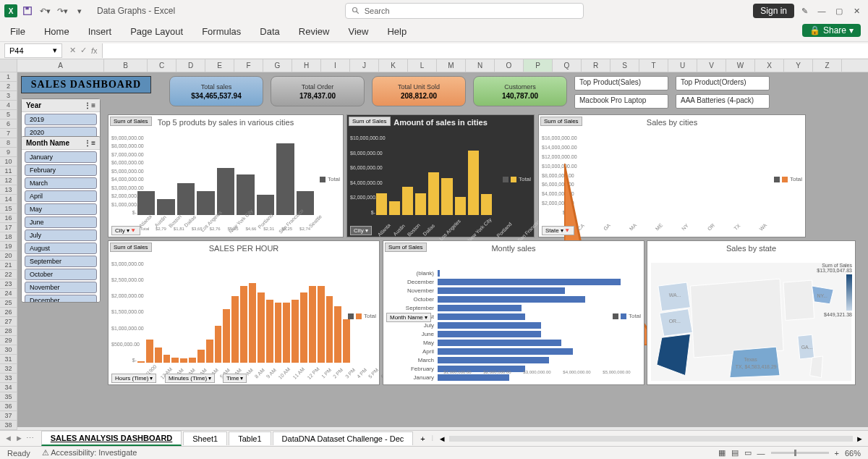 The width and height of the screenshot is (868, 459). Describe the element at coordinates (61, 196) in the screenshot. I see `slicer-item: April` at that location.